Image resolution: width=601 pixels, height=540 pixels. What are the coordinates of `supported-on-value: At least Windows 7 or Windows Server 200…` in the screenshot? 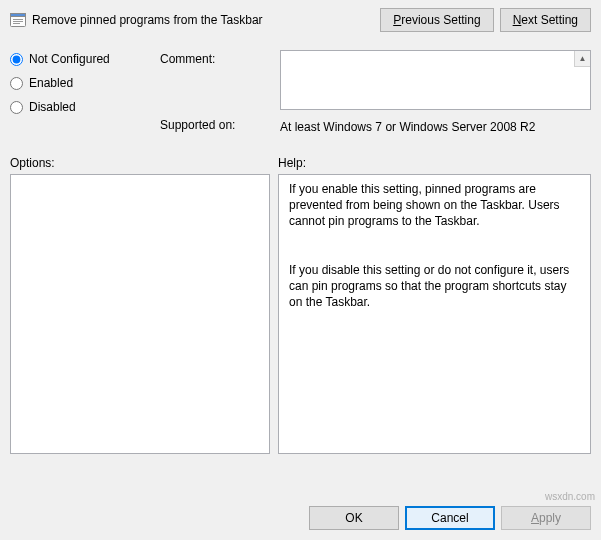 It's located at (436, 125).